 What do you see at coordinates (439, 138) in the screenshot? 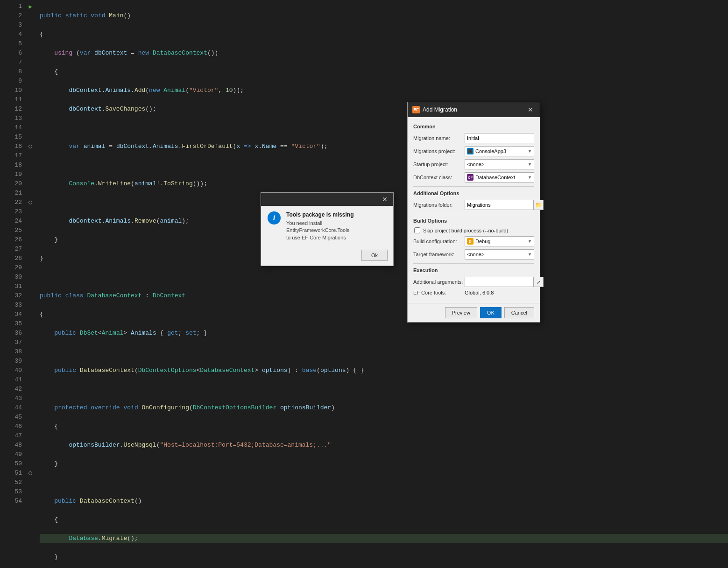
I see `migration-name-label: Migration name:` at bounding box center [439, 138].